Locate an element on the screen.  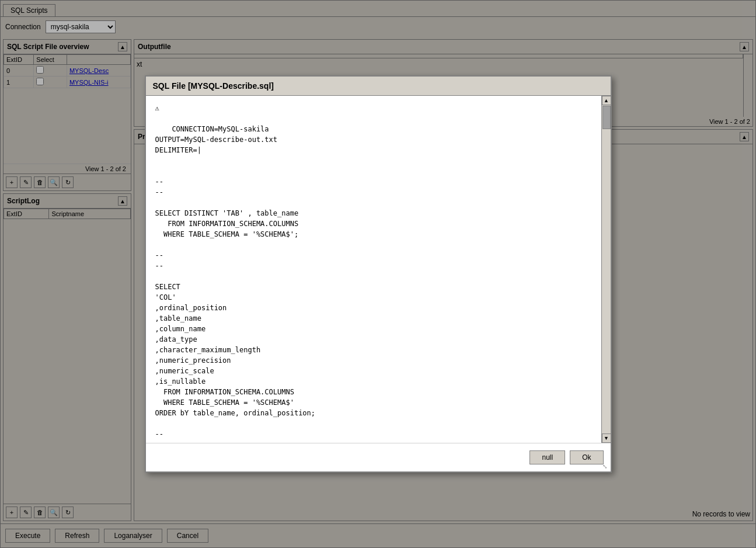
modal-title: SQL File [MYSQL-Describe.sql] is located at coordinates (214, 86).